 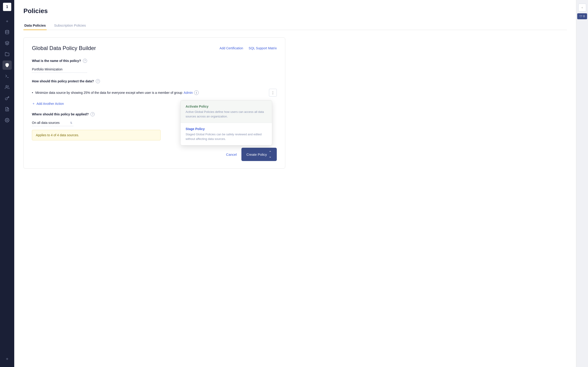 I want to click on shield-nav-icon, so click(x=7, y=65).